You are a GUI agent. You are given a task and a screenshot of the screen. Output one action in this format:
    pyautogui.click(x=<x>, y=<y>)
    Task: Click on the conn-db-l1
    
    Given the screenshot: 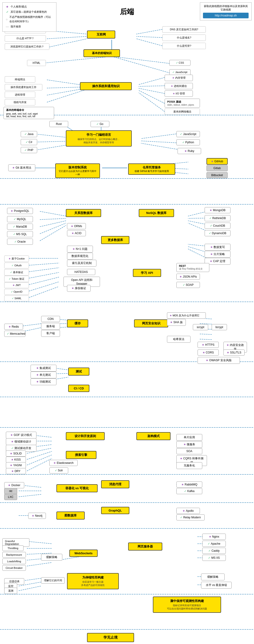 What is the action you would take?
    pyautogui.click(x=53, y=214)
    